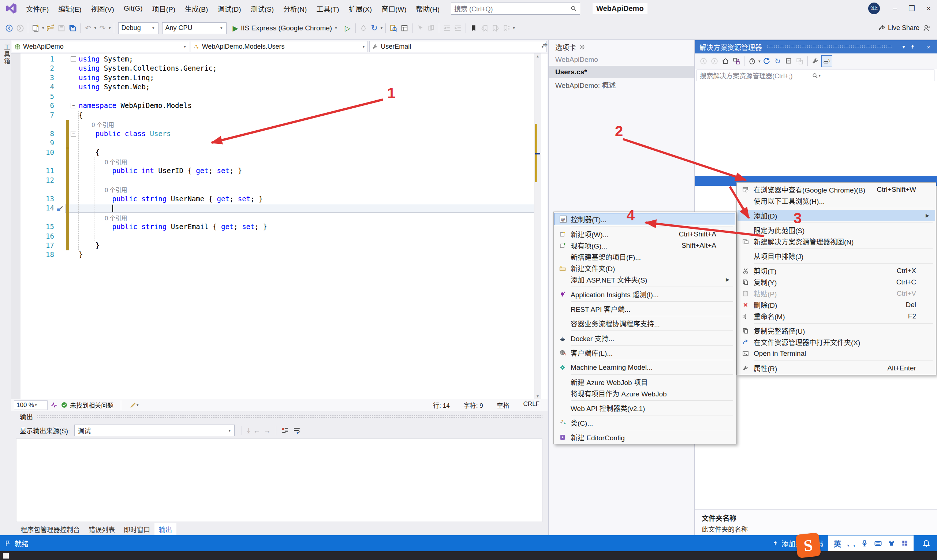  What do you see at coordinates (895, 8) in the screenshot?
I see `minimize-button: –` at bounding box center [895, 8].